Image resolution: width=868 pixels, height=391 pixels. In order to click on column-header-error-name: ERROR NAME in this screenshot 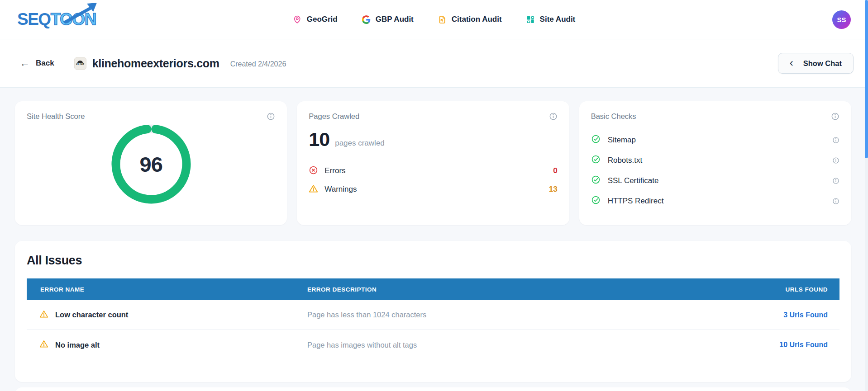, I will do `click(167, 289)`.